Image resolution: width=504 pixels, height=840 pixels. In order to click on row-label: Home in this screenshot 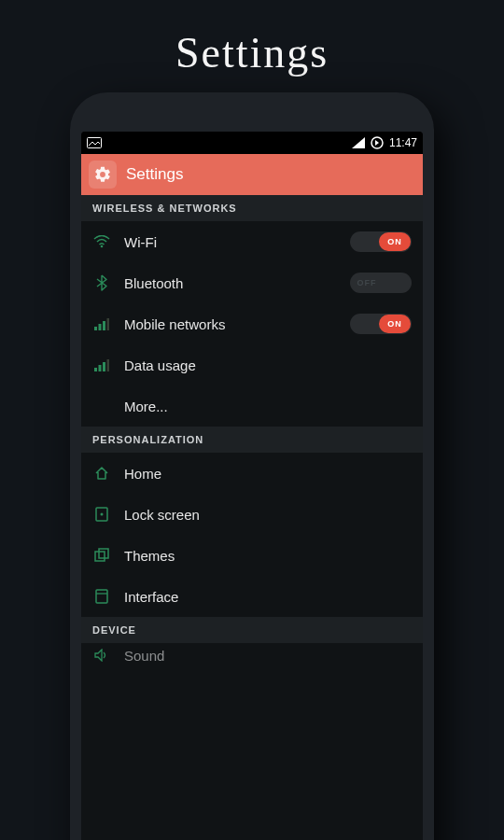, I will do `click(268, 474)`.